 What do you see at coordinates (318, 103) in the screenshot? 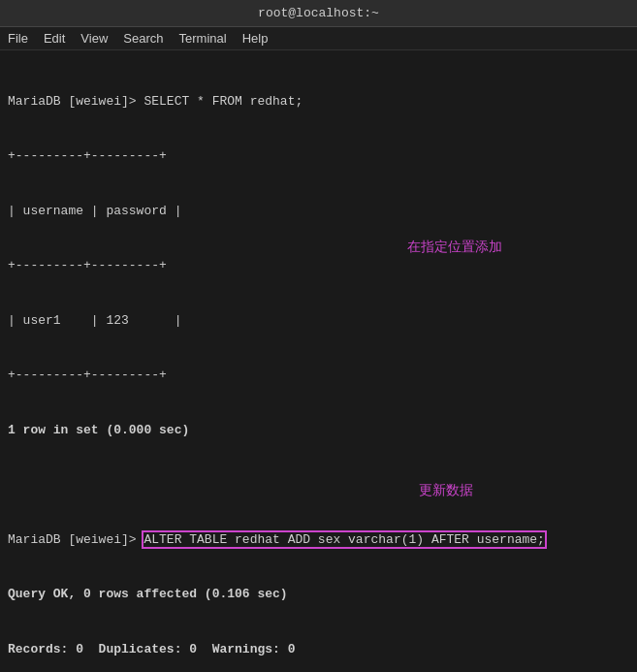
I see `line-1: MariaDB [weiwei]> SELECT * FROM redhat;` at bounding box center [318, 103].